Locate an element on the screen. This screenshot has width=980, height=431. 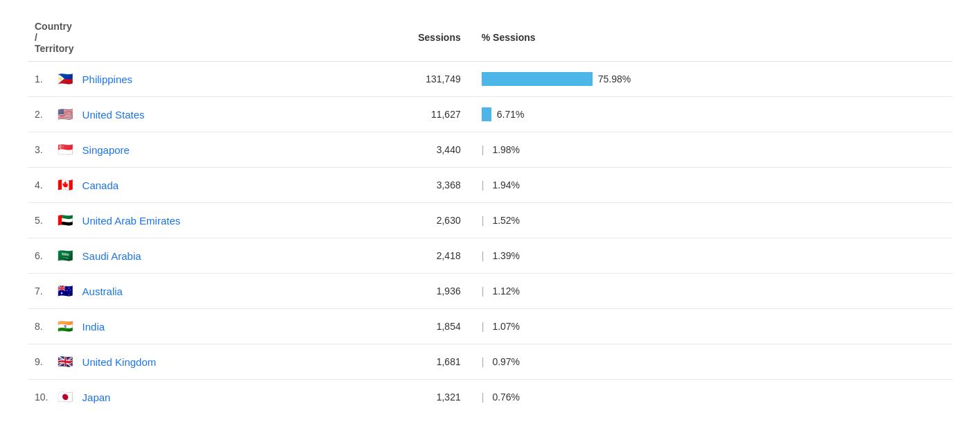
flag-icon: 🇦🇪 is located at coordinates (65, 220).